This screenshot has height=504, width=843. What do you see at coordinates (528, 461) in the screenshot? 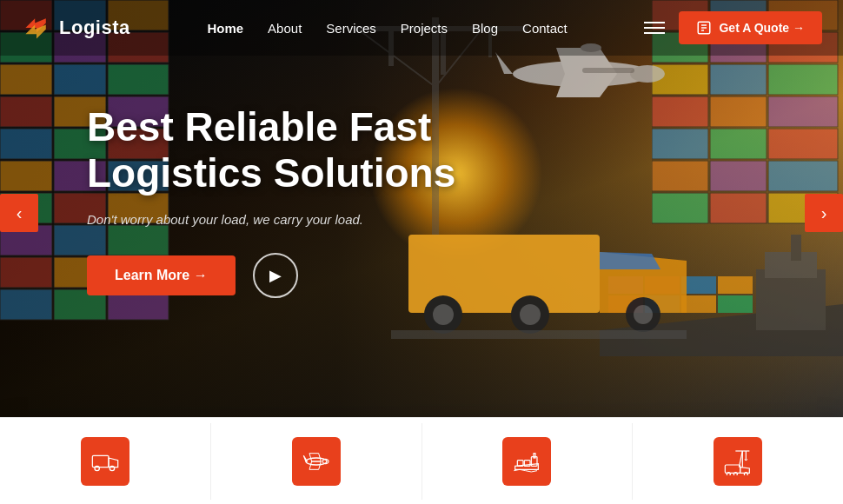
I see `service-item-ocean` at bounding box center [528, 461].